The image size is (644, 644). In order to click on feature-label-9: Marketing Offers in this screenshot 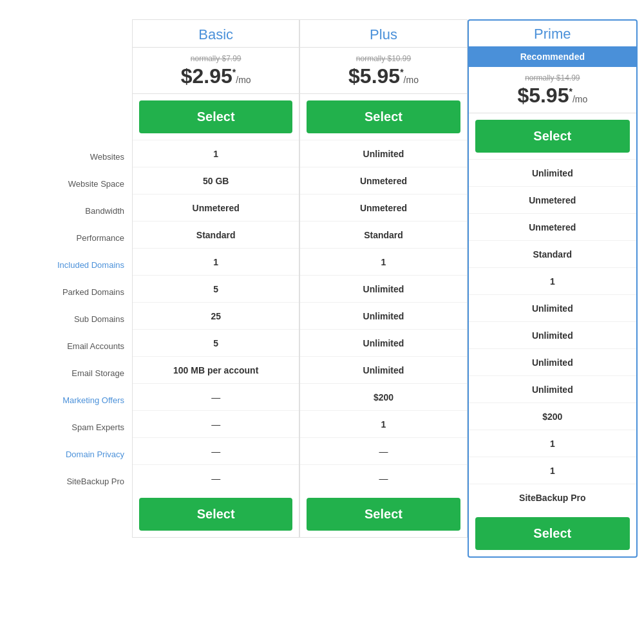, I will do `click(70, 400)`.